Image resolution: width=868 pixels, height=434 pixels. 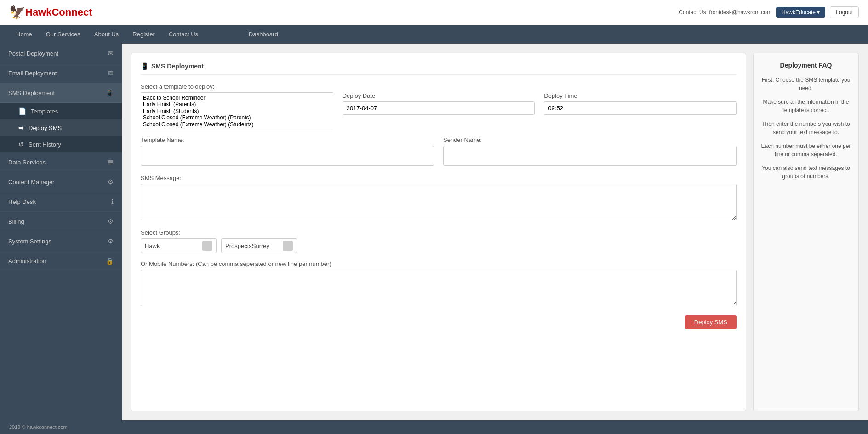 What do you see at coordinates (30, 242) in the screenshot?
I see `sidebar-label-system: System Settings` at bounding box center [30, 242].